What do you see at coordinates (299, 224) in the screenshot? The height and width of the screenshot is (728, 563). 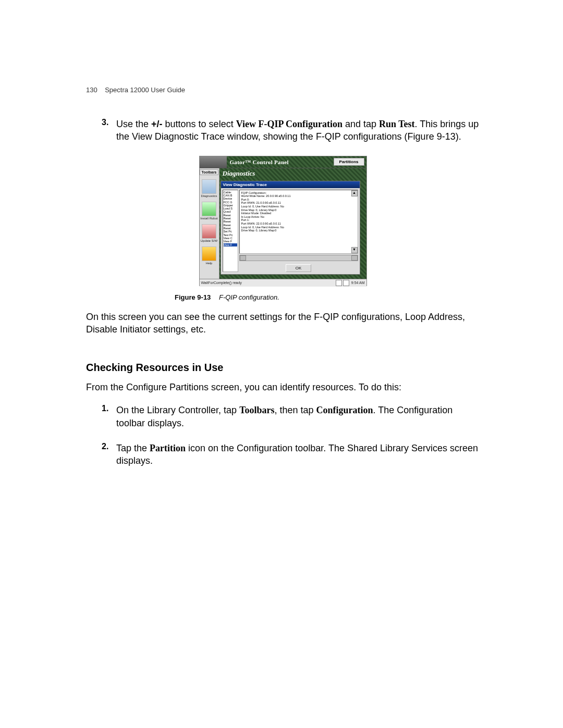 I see `trace-line: Port WWN: 22.0.0.90.a5.0.0.11` at bounding box center [299, 224].